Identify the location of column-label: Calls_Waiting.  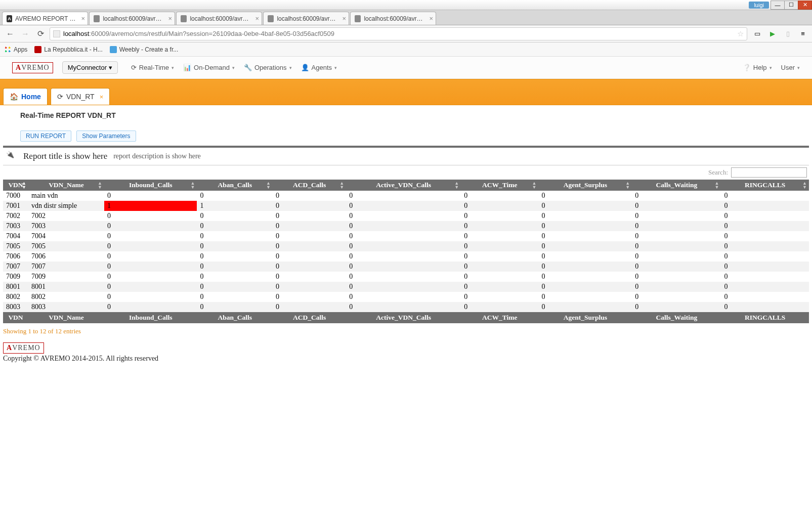
(676, 185).